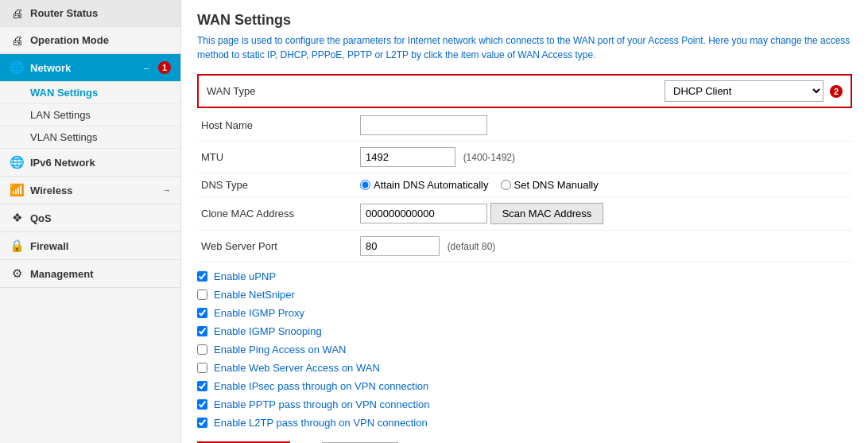  What do you see at coordinates (547, 213) in the screenshot?
I see `scan-mac-button: Scan MAC Address` at bounding box center [547, 213].